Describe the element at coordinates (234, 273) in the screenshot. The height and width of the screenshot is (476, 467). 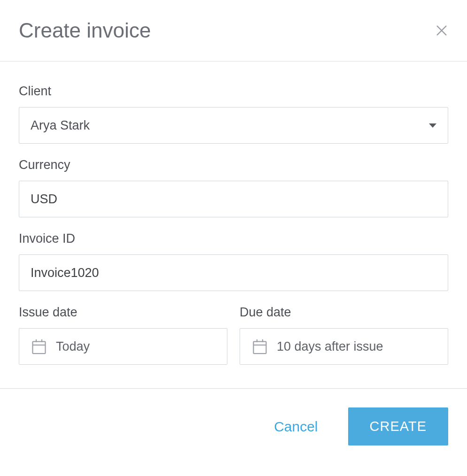
I see `invoice-id-input: Invoice1020` at that location.